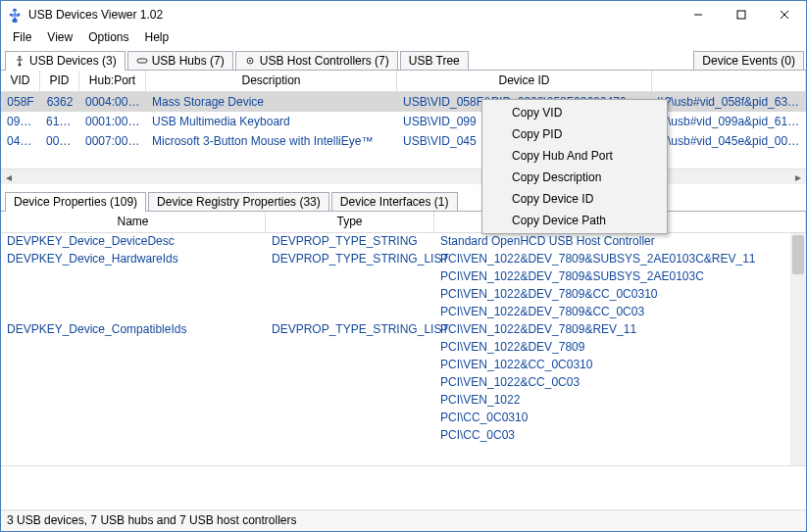  What do you see at coordinates (612, 260) in the screenshot?
I see `prop-value: PCI\VEN_1022&DEV_7809&SUBSYS_2AE0103C&RE…` at bounding box center [612, 260].